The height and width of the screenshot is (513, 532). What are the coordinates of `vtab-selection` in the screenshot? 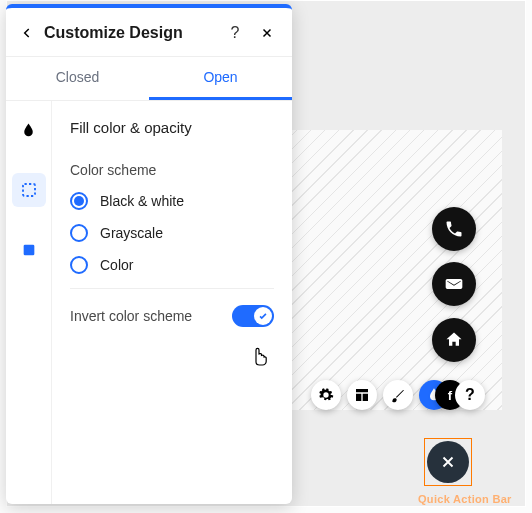 It's located at (29, 190).